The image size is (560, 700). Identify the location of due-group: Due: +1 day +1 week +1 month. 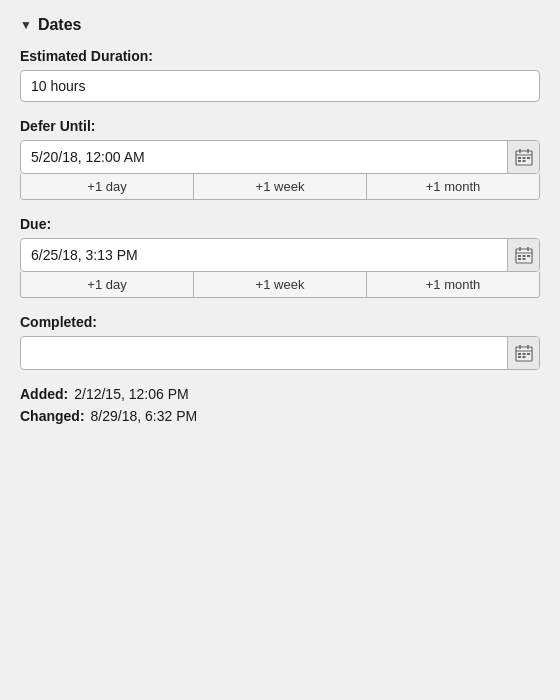
(280, 257).